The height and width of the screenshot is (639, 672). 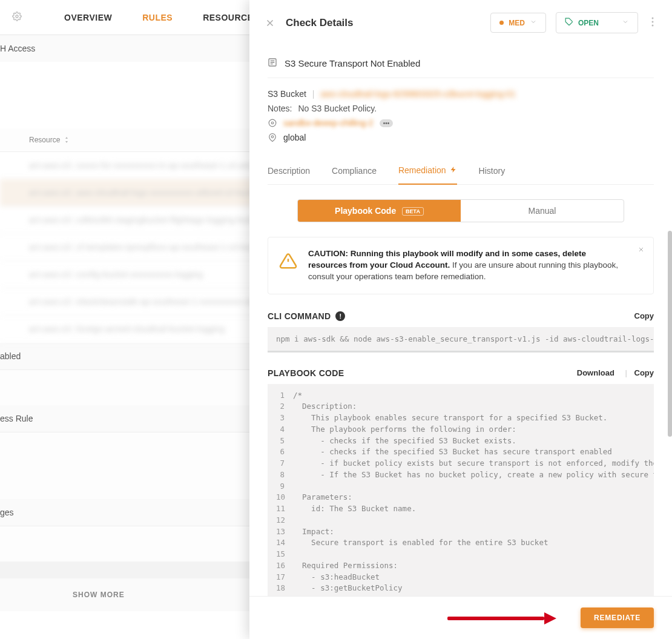 What do you see at coordinates (354, 172) in the screenshot?
I see `tab-compliance: Compliance` at bounding box center [354, 172].